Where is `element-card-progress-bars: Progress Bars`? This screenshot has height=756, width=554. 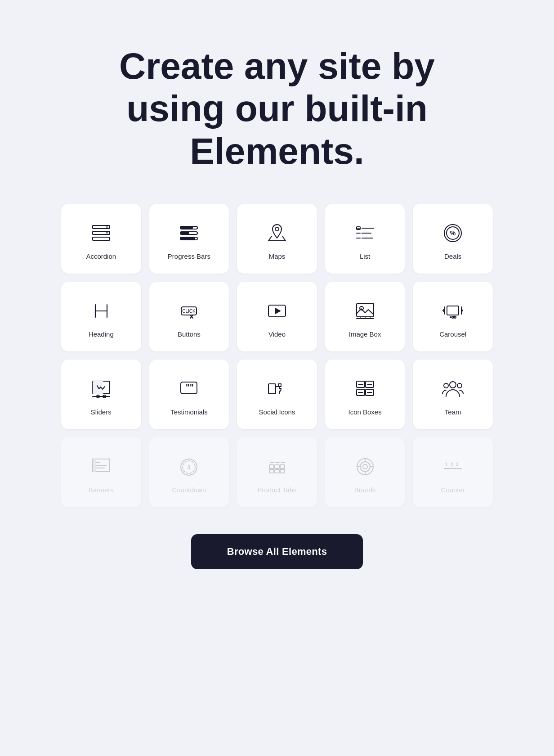 element-card-progress-bars: Progress Bars is located at coordinates (189, 238).